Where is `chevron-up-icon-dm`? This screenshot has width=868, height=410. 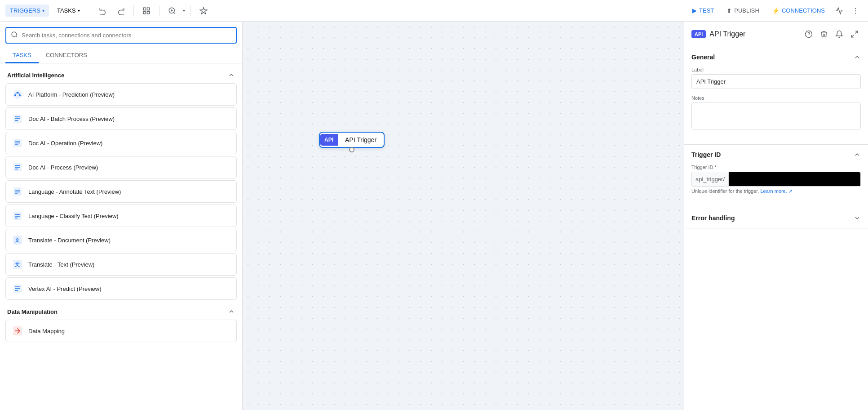 chevron-up-icon-dm is located at coordinates (231, 312).